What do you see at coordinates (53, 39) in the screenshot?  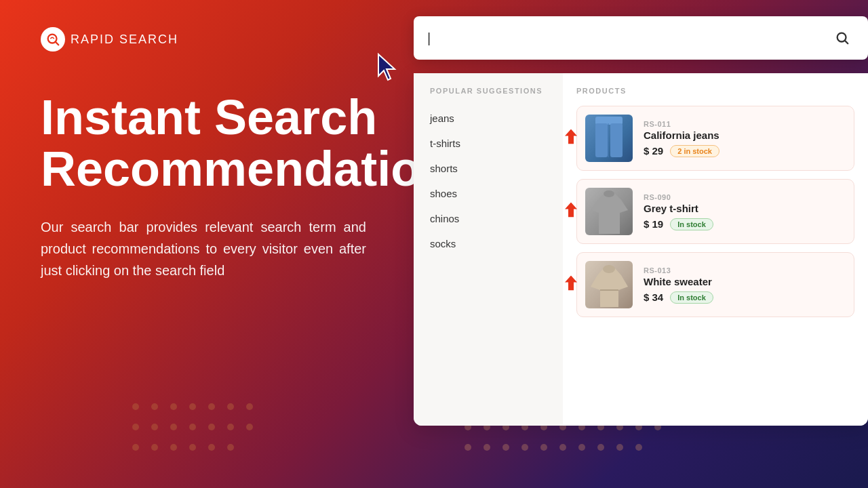 I see `logo-icon` at bounding box center [53, 39].